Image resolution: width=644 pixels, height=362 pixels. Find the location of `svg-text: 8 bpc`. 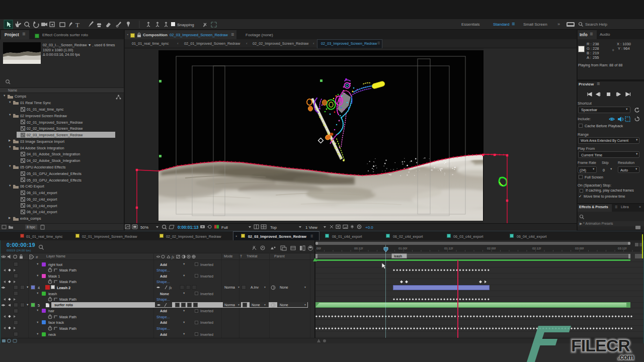

svg-text: 8 bpc is located at coordinates (31, 227).